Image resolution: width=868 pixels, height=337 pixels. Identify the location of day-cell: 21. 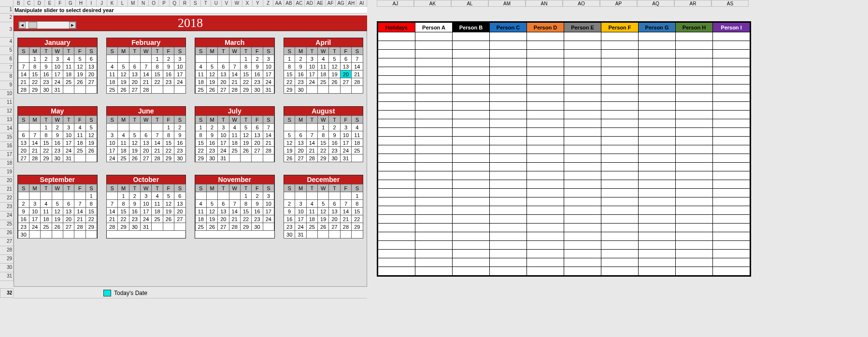
(312, 151).